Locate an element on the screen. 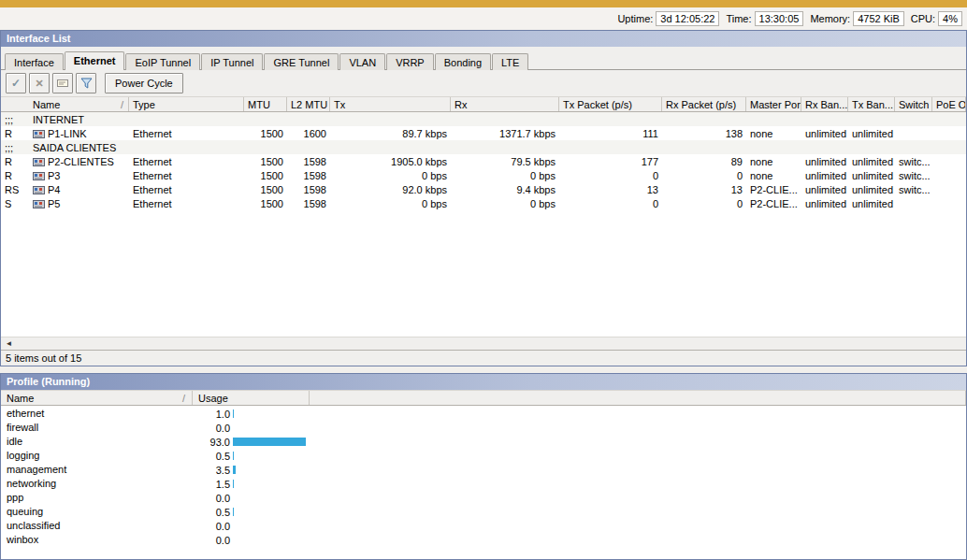  column-header-master-port: Master Port is located at coordinates (774, 105).